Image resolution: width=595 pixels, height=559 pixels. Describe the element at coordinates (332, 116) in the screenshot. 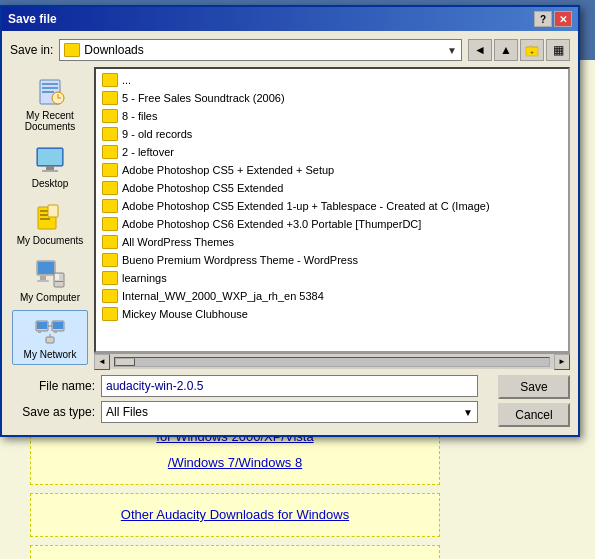

I see `list-item: 8 - files` at that location.